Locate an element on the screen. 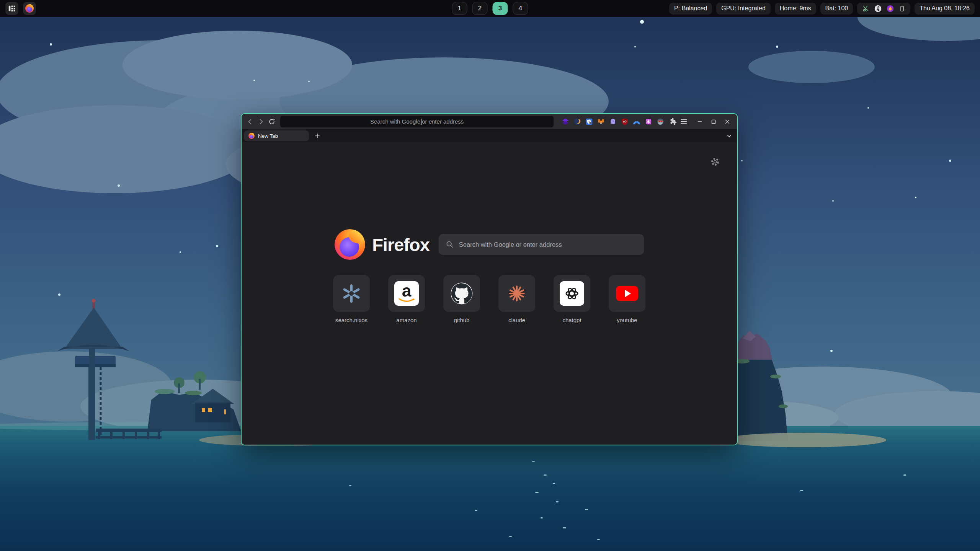  reload-button is located at coordinates (272, 122).